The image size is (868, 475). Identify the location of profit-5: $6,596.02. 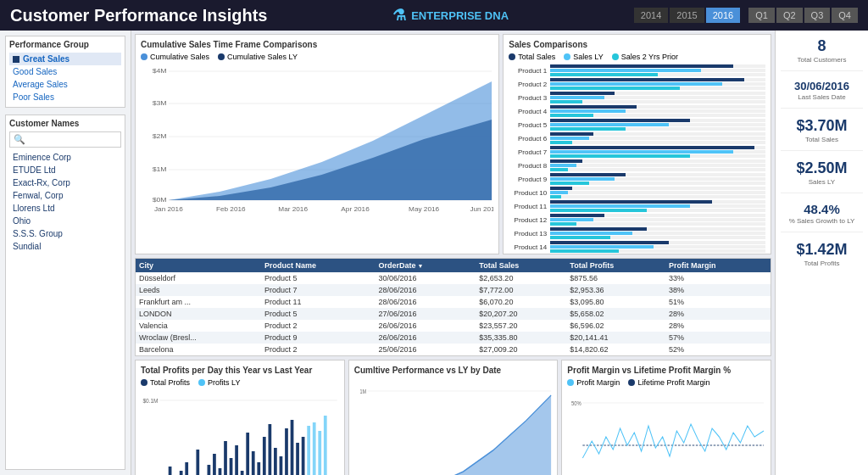
(615, 326).